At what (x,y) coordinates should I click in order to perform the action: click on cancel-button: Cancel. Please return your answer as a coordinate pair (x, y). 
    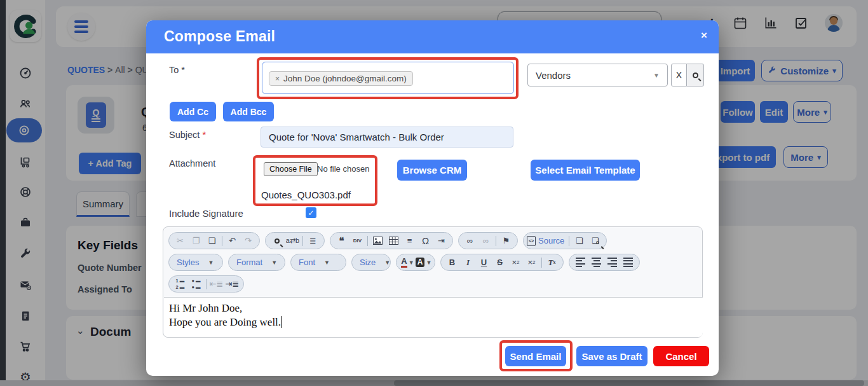
    Looking at the image, I should click on (681, 356).